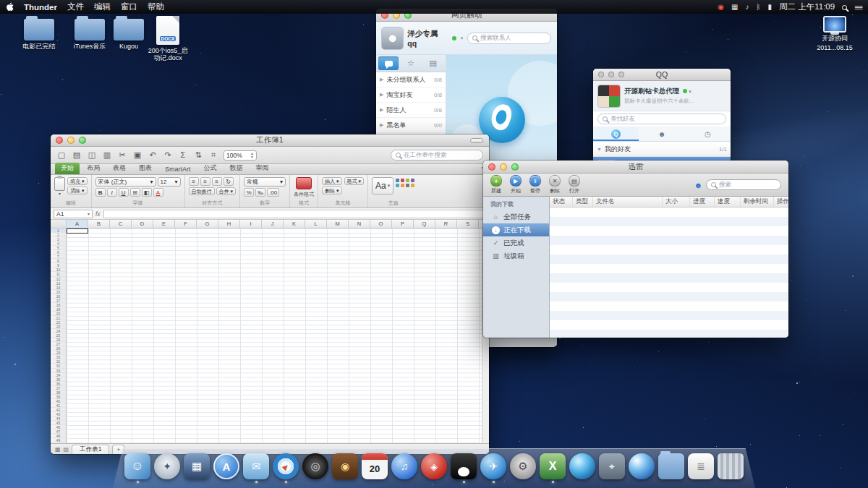 This screenshot has width=868, height=488. Describe the element at coordinates (636, 249) in the screenshot. I see `thunder-window: 迅雷 +新建▶开始‖暂停✕删除▤打开 ☻ 搜索 我的下载 ⌂全部任务↓正在下载✓…` at that location.